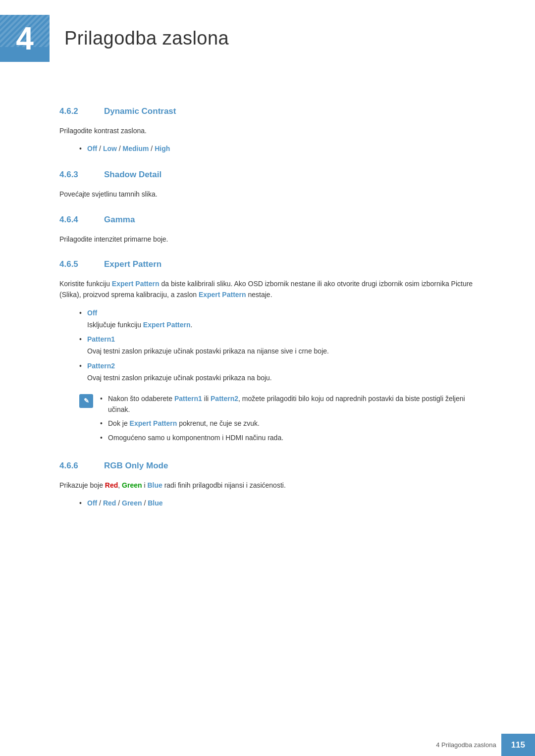 The height and width of the screenshot is (756, 535). What do you see at coordinates (260, 295) in the screenshot?
I see `body-text-end: nestaje.` at bounding box center [260, 295].